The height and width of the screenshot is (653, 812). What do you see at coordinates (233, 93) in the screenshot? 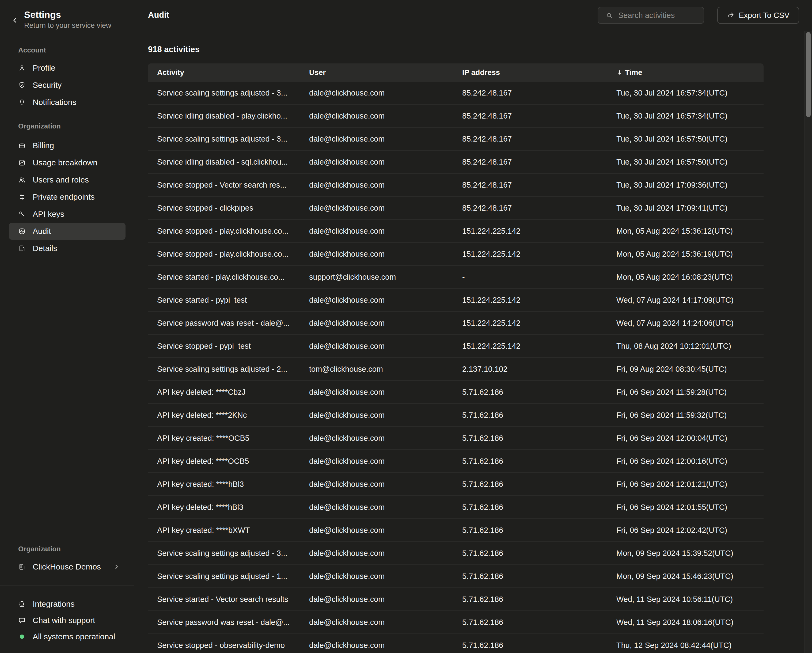
I see `cell-activity: Service scaling settings adjusted - 3...` at bounding box center [233, 93].